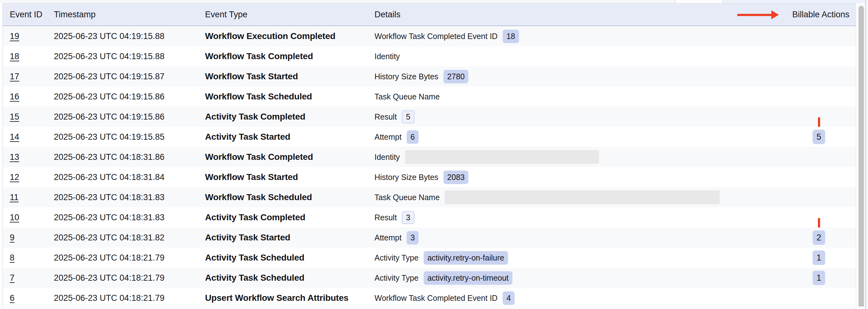  What do you see at coordinates (429, 197) in the screenshot?
I see `table-row: 11 2025-06-23 UTC 04:18:31.83 Workflow T…` at bounding box center [429, 197].